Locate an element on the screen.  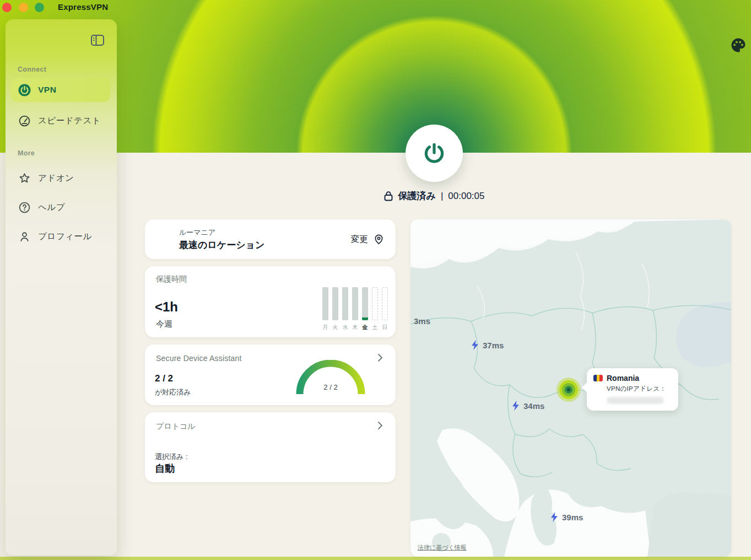
day-label: 月 is located at coordinates (325, 327).